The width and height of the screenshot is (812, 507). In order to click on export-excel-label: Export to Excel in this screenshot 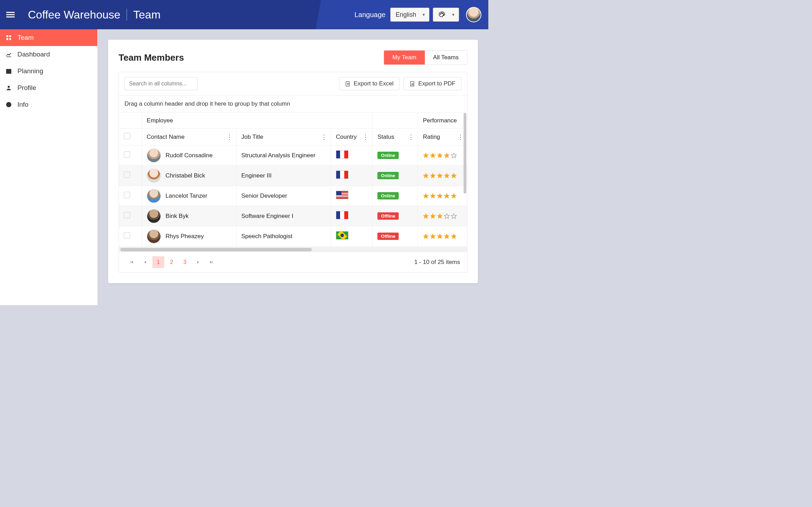, I will do `click(374, 84)`.